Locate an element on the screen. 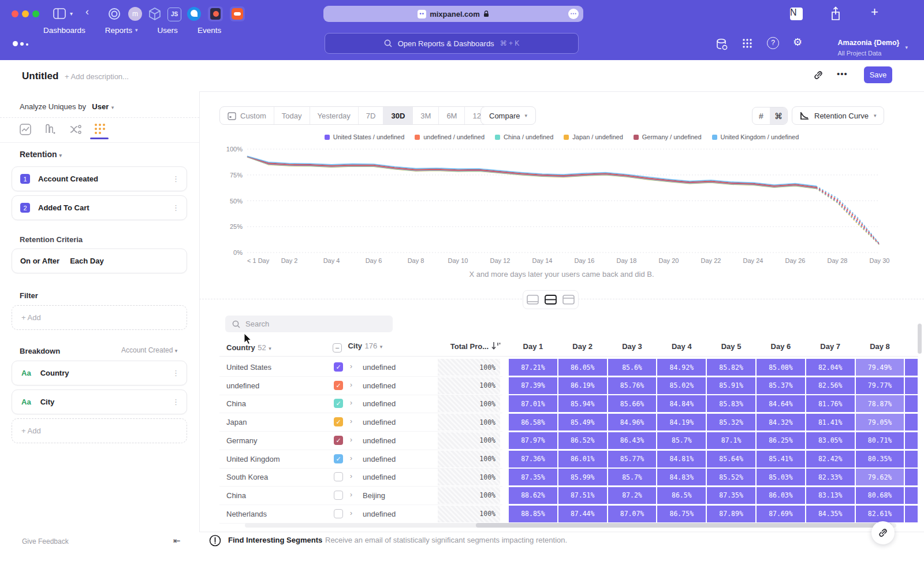 This screenshot has width=924, height=564. nav-link-users: Users is located at coordinates (167, 30).